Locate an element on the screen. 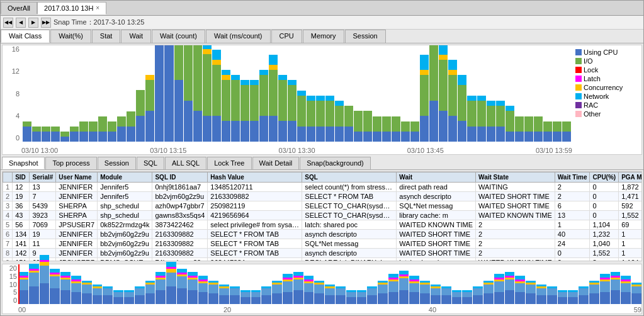 The height and width of the screenshot is (316, 644). table-cell: 13 is located at coordinates (43, 188).